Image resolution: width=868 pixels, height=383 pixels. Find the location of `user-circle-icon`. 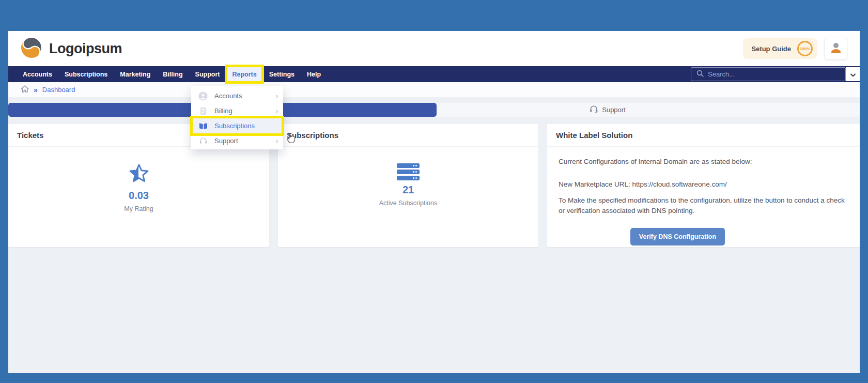

user-circle-icon is located at coordinates (203, 96).